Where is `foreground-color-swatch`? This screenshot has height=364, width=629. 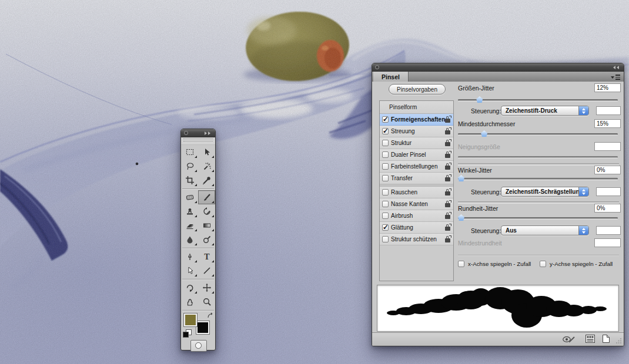 foreground-color-swatch is located at coordinates (190, 320).